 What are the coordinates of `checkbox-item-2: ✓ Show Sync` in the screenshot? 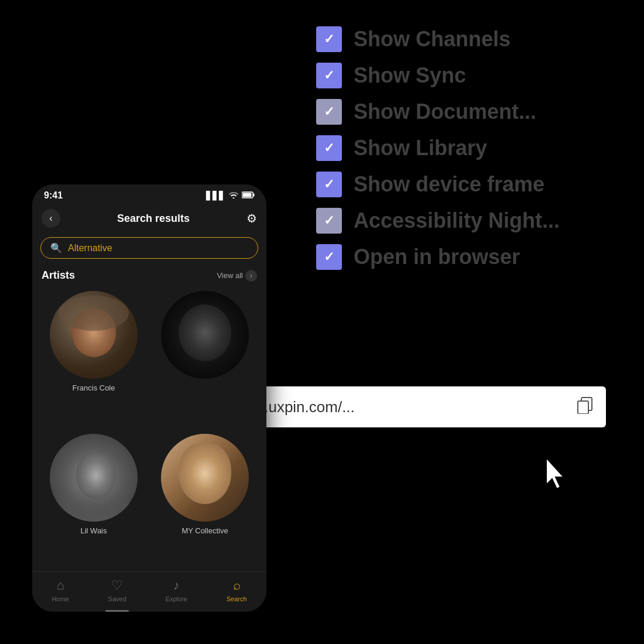 It's located at (438, 76).